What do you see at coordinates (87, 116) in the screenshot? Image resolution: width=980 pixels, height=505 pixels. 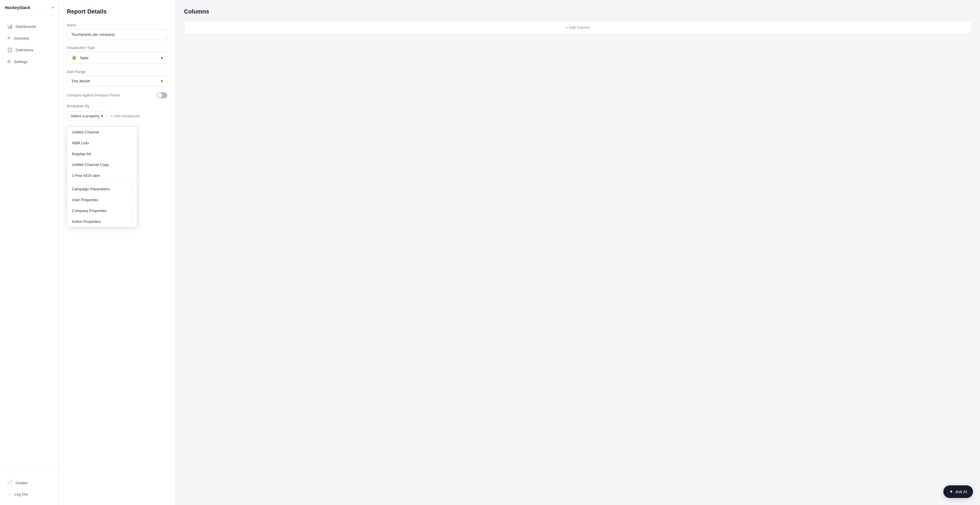 I see `breakdown-select: Select a property ▾` at bounding box center [87, 116].